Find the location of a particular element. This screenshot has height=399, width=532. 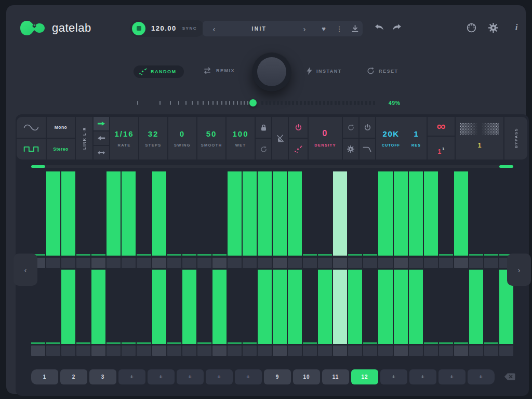

stop-button is located at coordinates (139, 29).